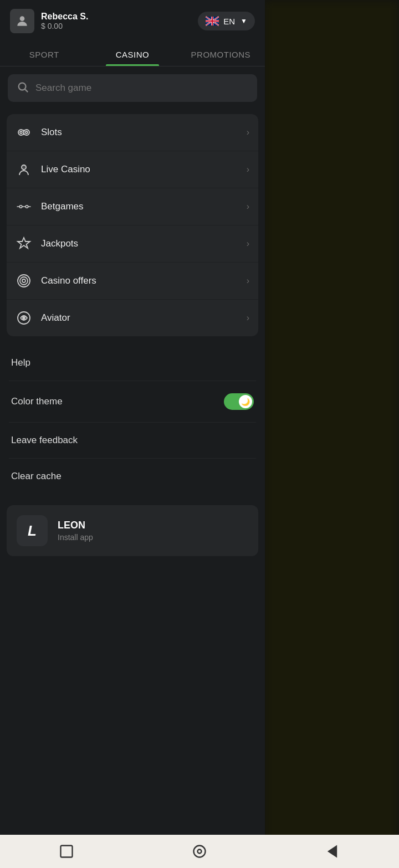 The height and width of the screenshot is (868, 399). What do you see at coordinates (332, 851) in the screenshot?
I see `nav-back-button` at bounding box center [332, 851].